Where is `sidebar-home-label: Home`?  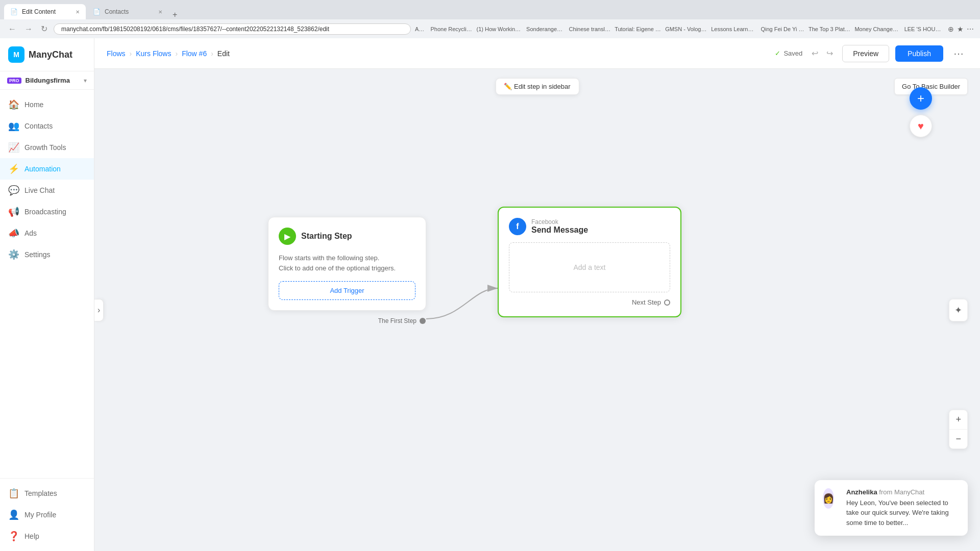
sidebar-home-label: Home is located at coordinates (34, 105).